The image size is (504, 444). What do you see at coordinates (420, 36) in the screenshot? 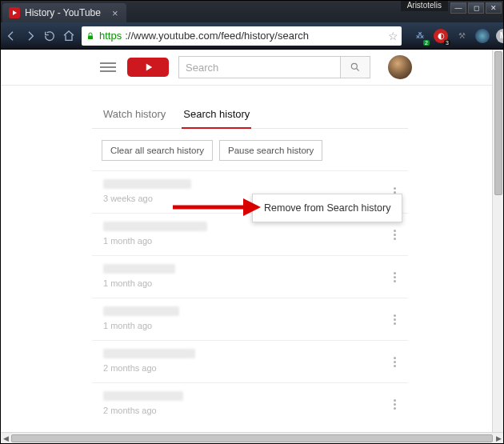
I see `extension-icon-1: ⁂2` at bounding box center [420, 36].